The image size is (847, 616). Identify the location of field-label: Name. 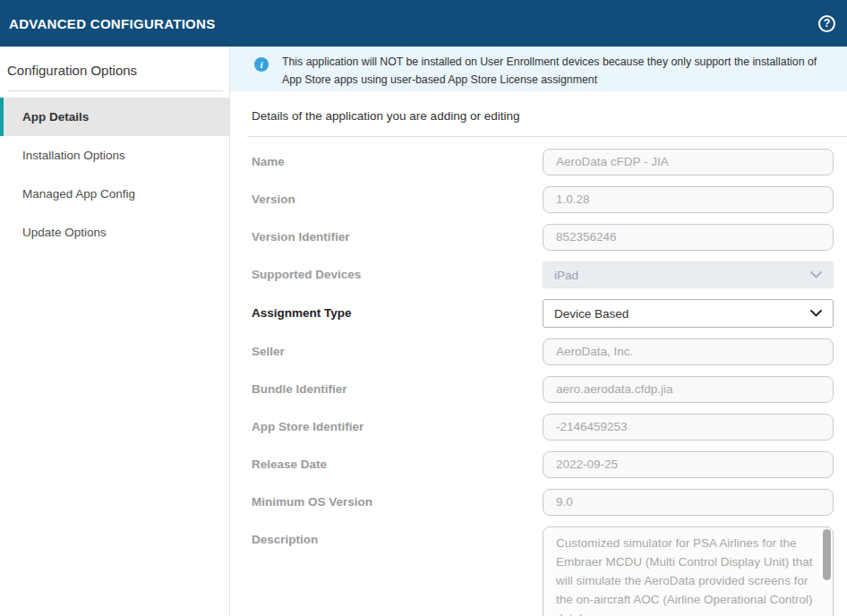
(387, 162).